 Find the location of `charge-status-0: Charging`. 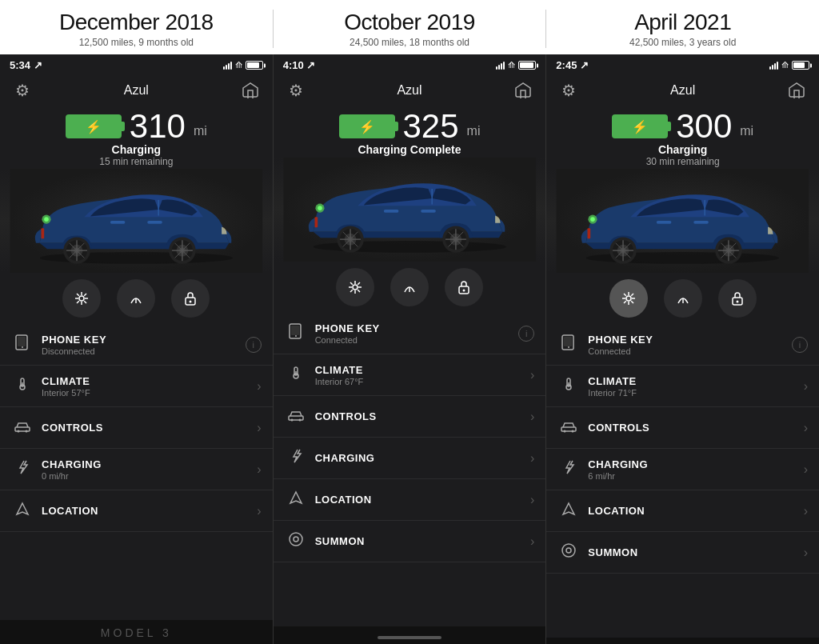

charge-status-0: Charging is located at coordinates (136, 150).